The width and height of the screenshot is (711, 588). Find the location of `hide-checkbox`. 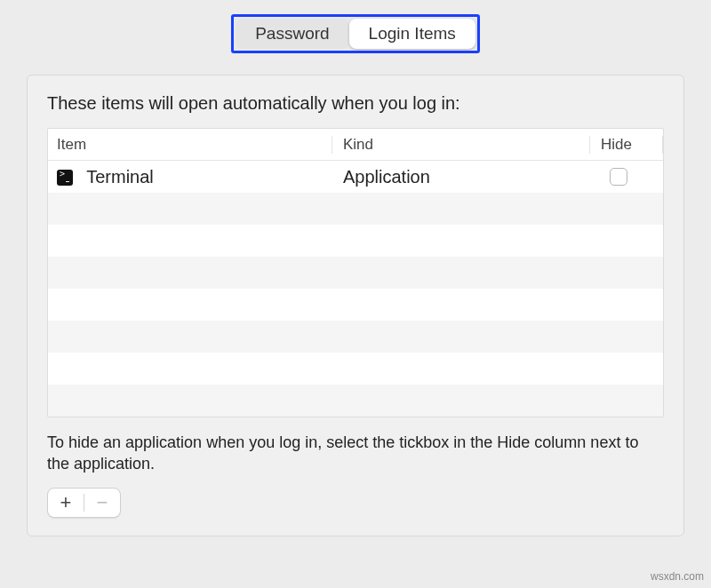

hide-checkbox is located at coordinates (619, 177).